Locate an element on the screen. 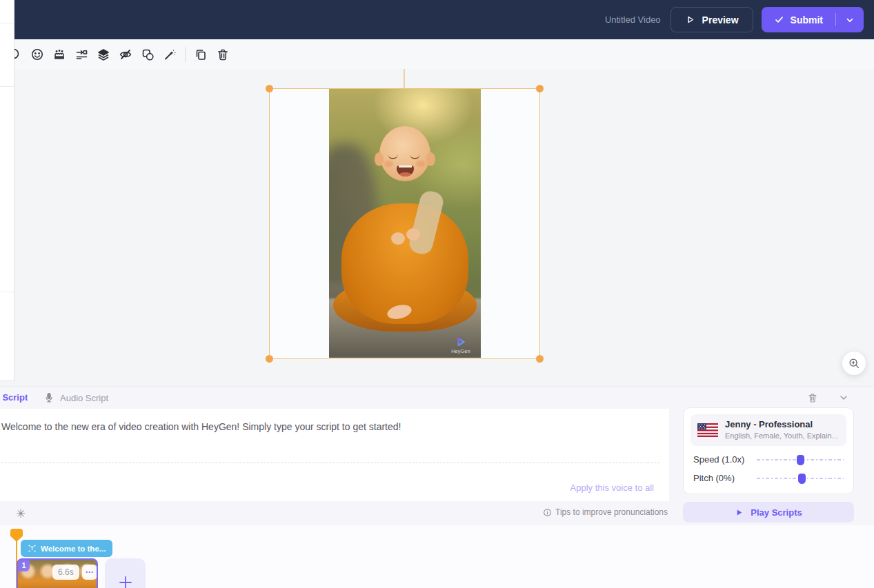  tips-label: Tips to improve pronunciations is located at coordinates (611, 512).